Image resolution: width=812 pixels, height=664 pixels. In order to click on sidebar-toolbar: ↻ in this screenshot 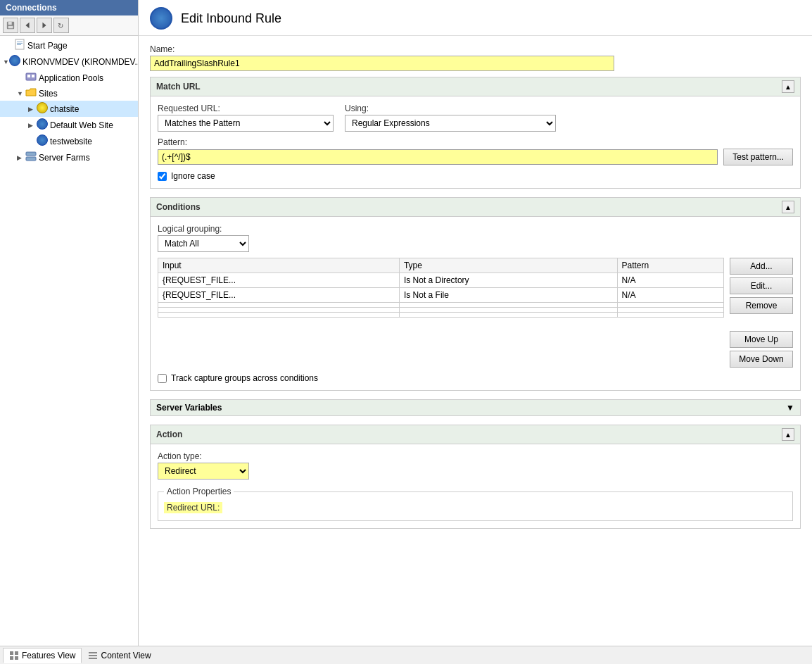, I will do `click(69, 25)`.